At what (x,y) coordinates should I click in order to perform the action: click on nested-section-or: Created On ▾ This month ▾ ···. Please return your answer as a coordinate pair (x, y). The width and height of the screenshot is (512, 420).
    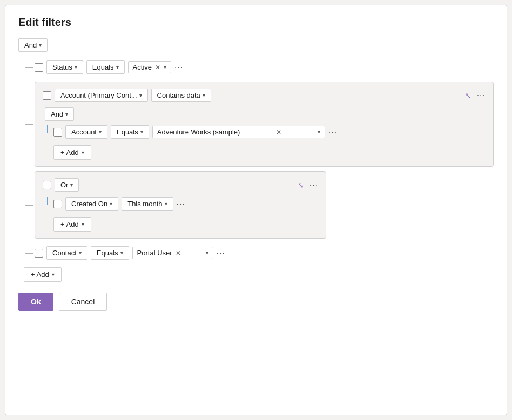
    Looking at the image, I should click on (180, 205).